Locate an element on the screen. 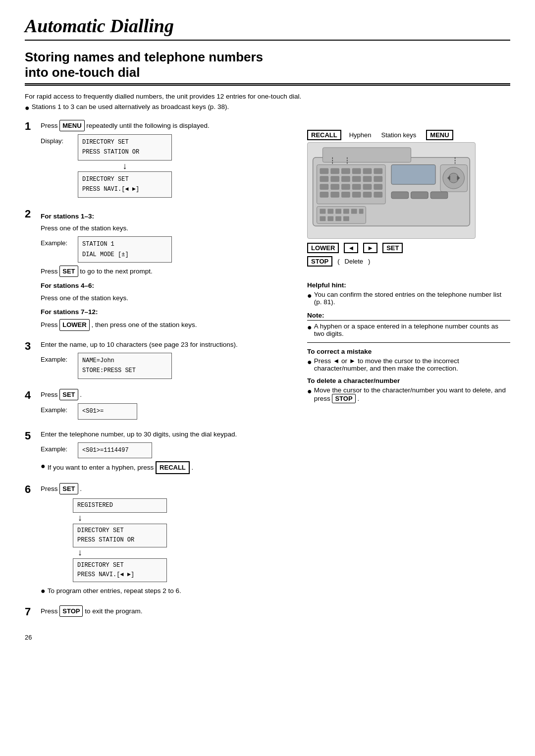  hyphen-label: Hyphen is located at coordinates (361, 135).